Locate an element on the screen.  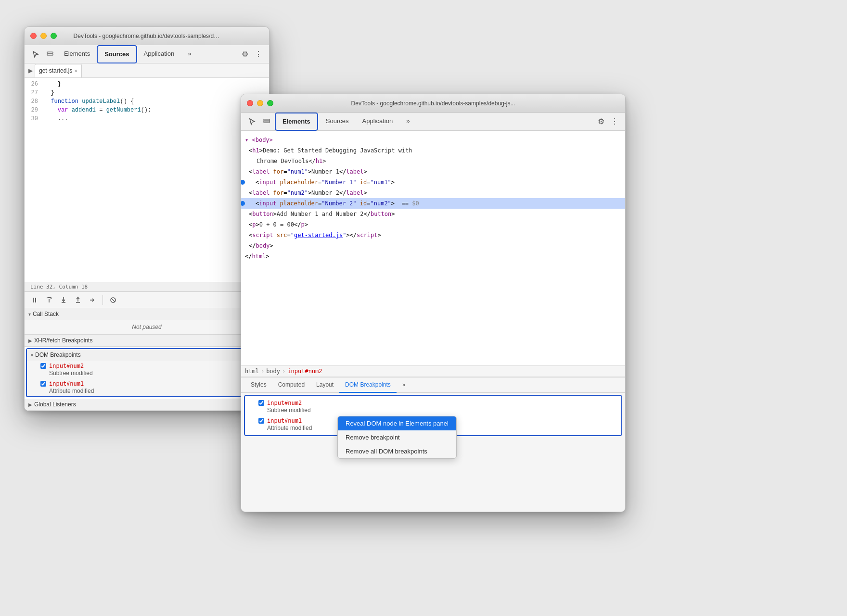
tab-sources-2: Sources is located at coordinates (337, 122).